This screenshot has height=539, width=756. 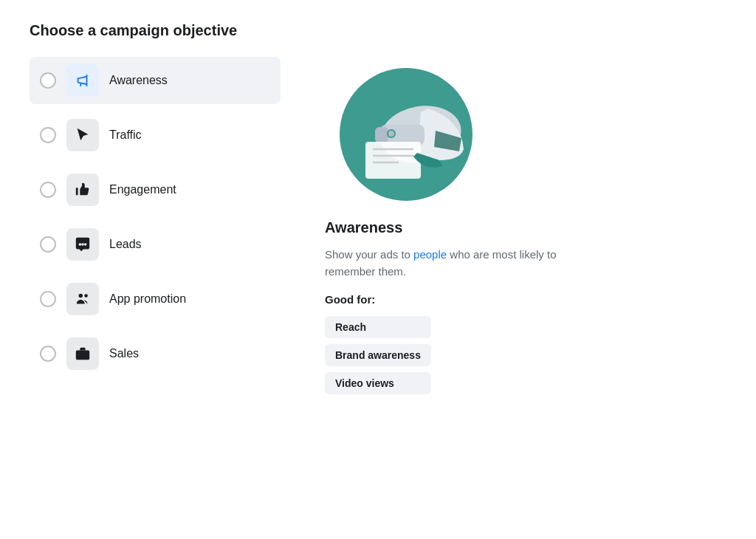 What do you see at coordinates (83, 299) in the screenshot?
I see `app-promotion-icon-box` at bounding box center [83, 299].